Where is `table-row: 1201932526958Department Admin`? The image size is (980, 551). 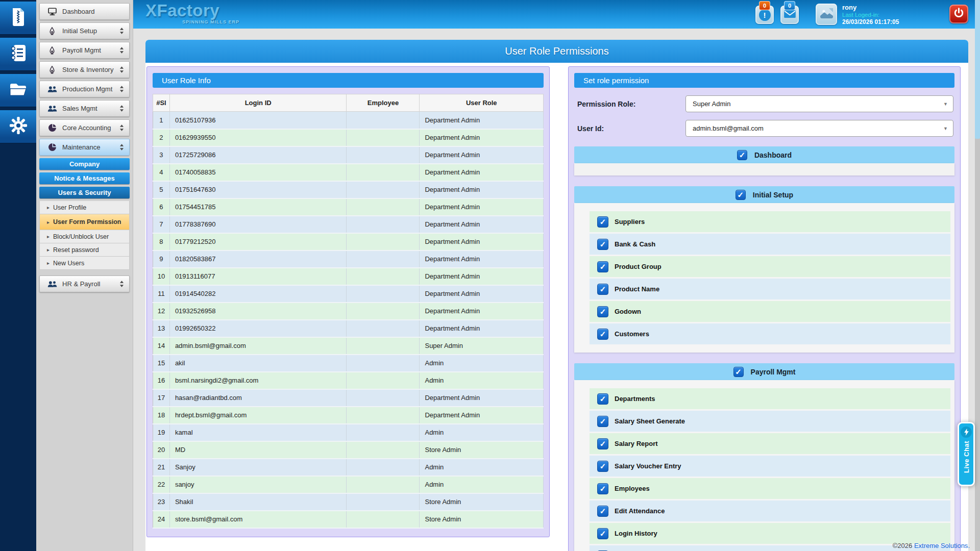 table-row: 1201932526958Department Admin is located at coordinates (348, 311).